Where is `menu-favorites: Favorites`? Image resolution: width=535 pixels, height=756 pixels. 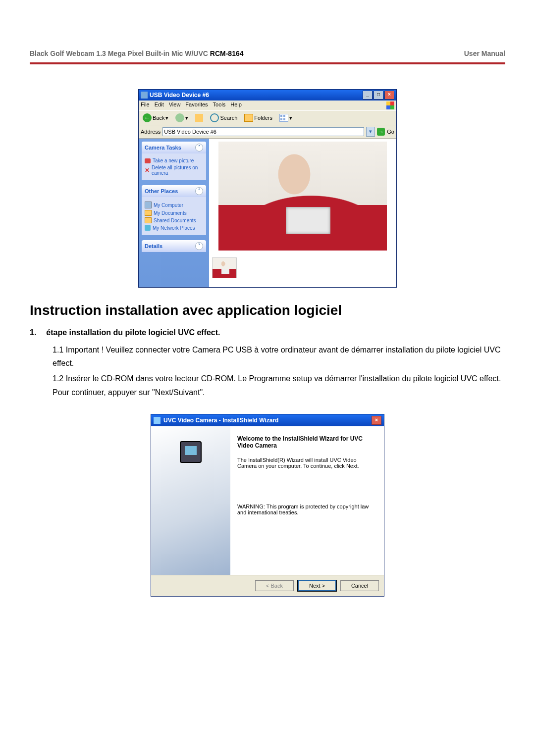
menu-favorites: Favorites is located at coordinates (196, 105).